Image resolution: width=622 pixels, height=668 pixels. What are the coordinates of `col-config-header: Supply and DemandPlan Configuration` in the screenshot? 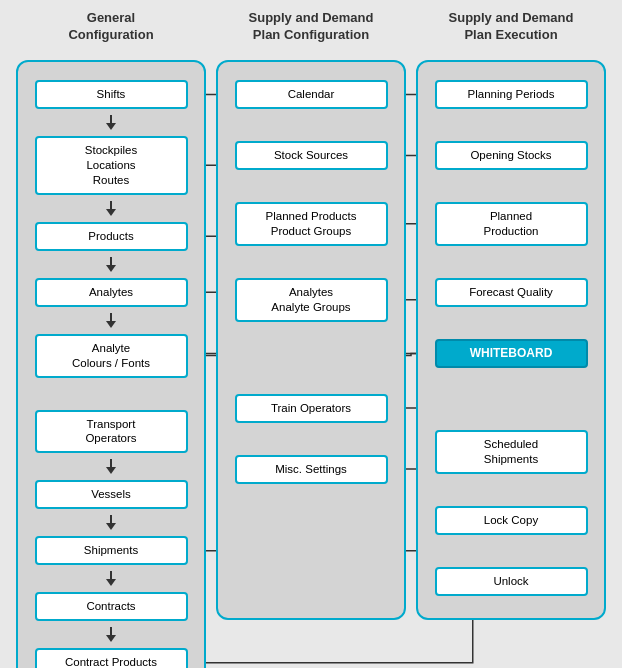 It's located at (311, 30).